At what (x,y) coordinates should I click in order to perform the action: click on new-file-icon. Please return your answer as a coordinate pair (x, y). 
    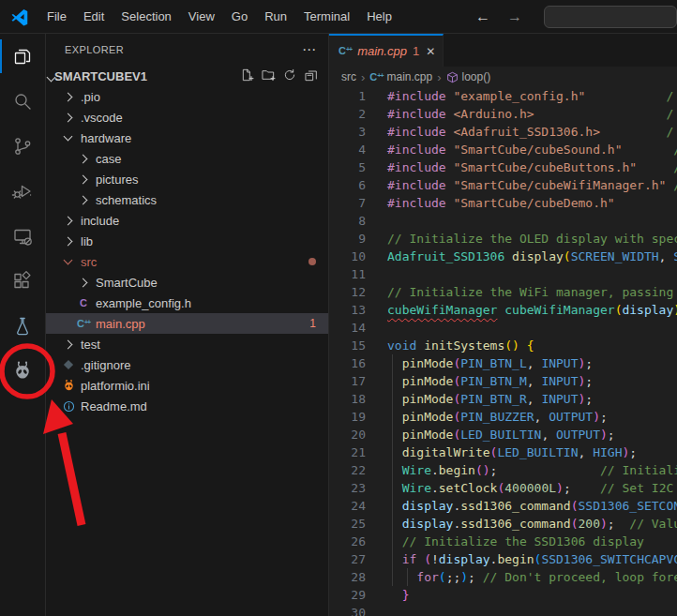
    Looking at the image, I should click on (247, 77).